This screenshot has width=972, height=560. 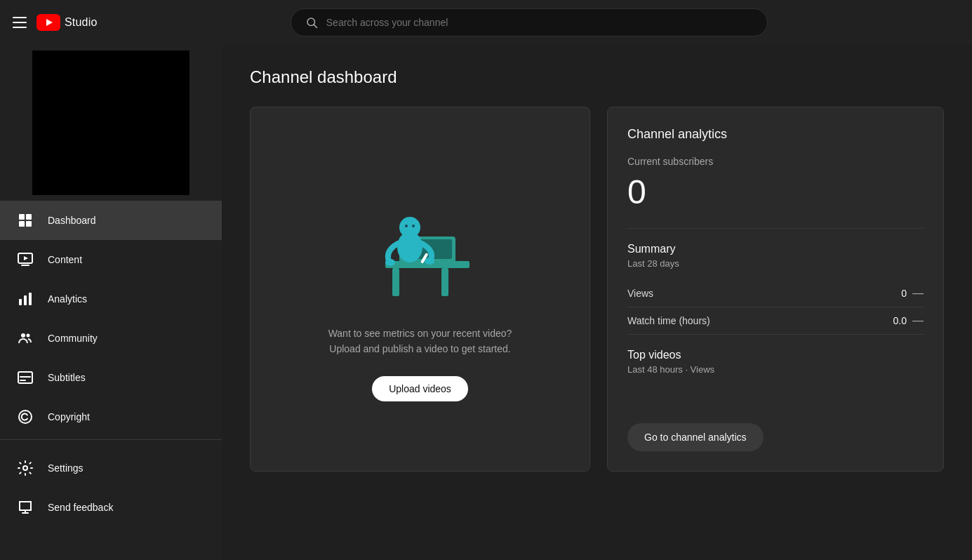 What do you see at coordinates (486, 22) in the screenshot?
I see `topbar: Studio` at bounding box center [486, 22].